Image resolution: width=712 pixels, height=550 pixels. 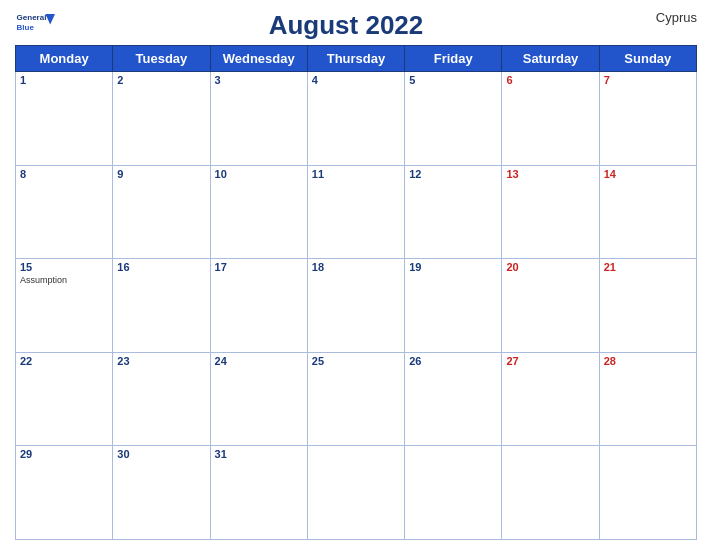 What do you see at coordinates (453, 174) in the screenshot?
I see `day-number: 12` at bounding box center [453, 174].